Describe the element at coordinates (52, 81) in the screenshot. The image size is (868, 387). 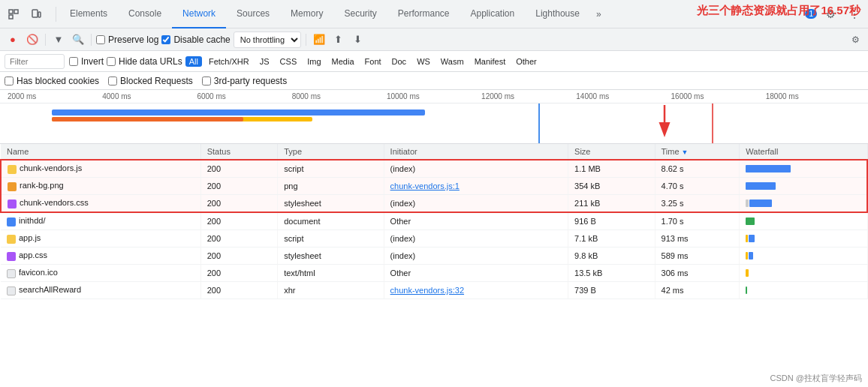
I see `has-blocked-label: Has blocked cookies` at that location.